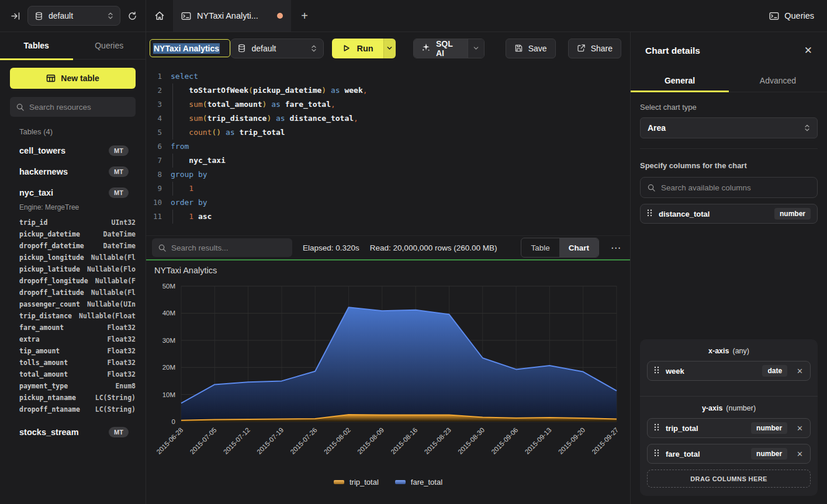  Describe the element at coordinates (72, 46) in the screenshot. I see `sidebar-tabs: Tables Queries` at that location.